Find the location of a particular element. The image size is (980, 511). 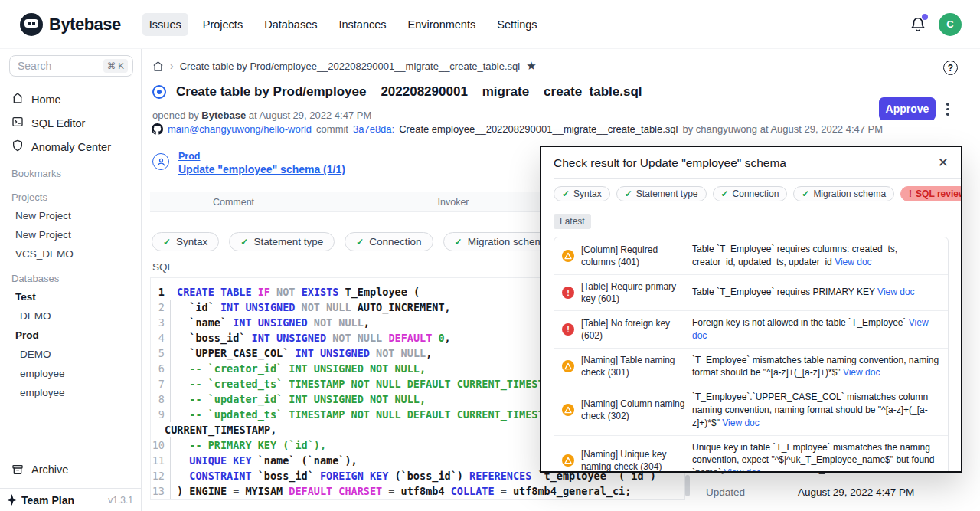

vcs-commit-message: Create employee__202208290001__migrate__… is located at coordinates (538, 129).